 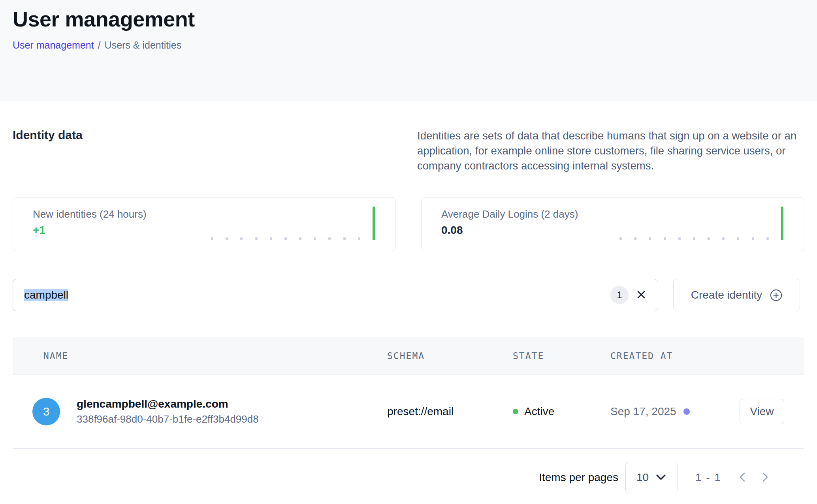 What do you see at coordinates (742, 478) in the screenshot?
I see `previous-page-button` at bounding box center [742, 478].